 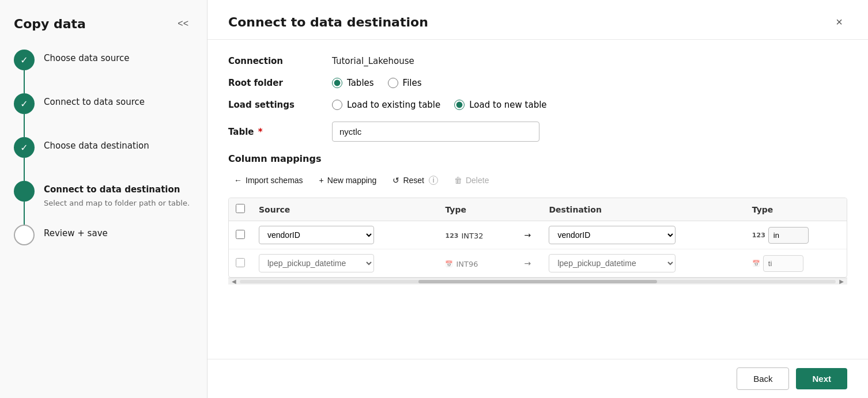 I want to click on root-folder-tables-label: Tables, so click(x=361, y=83).